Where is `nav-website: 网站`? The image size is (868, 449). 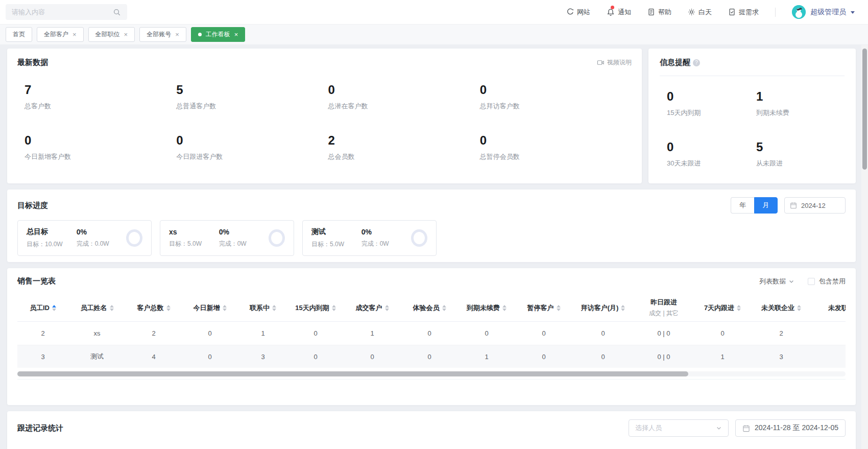
nav-website: 网站 is located at coordinates (578, 12).